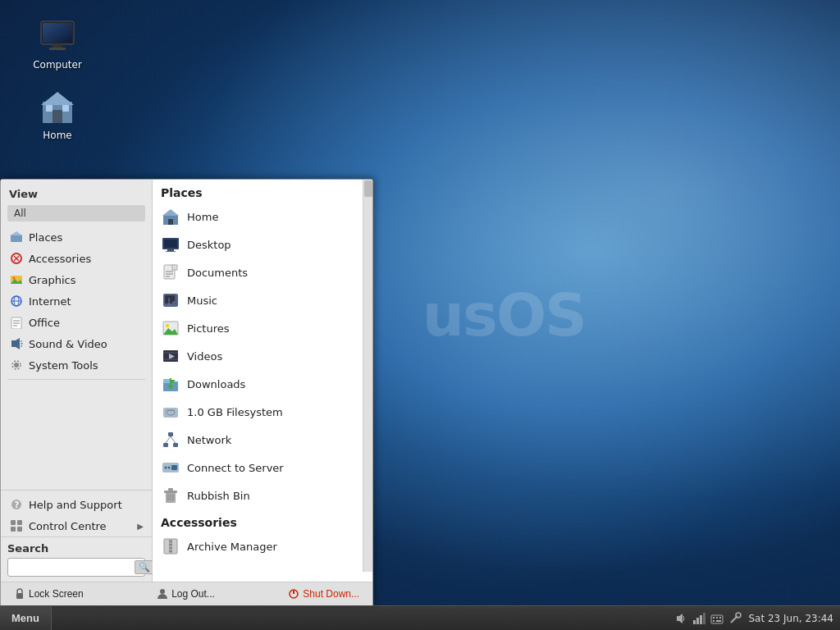 Image resolution: width=840 pixels, height=630 pixels. Describe the element at coordinates (50, 302) in the screenshot. I see `internet-label: Internet` at that location.